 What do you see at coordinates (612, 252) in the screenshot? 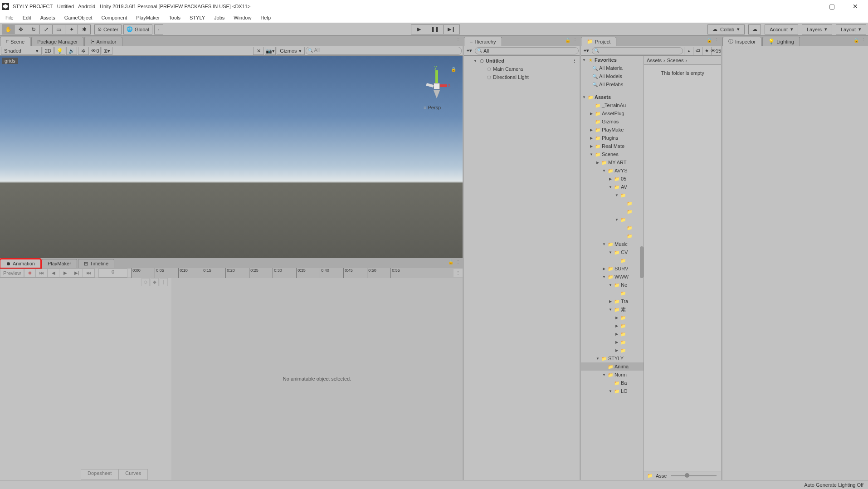
I see `project-folder-item: ▼📁CV` at bounding box center [612, 252].